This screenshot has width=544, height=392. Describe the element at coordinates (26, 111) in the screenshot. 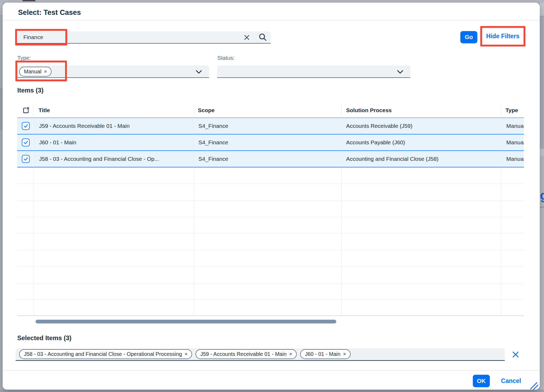

I see `deselect-all-icon` at that location.